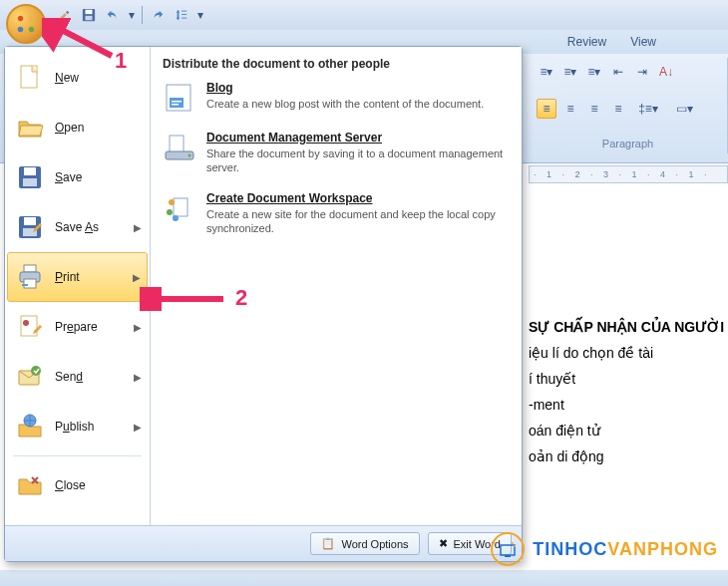  What do you see at coordinates (618, 109) in the screenshot?
I see `justify-icon: ≡` at bounding box center [618, 109].